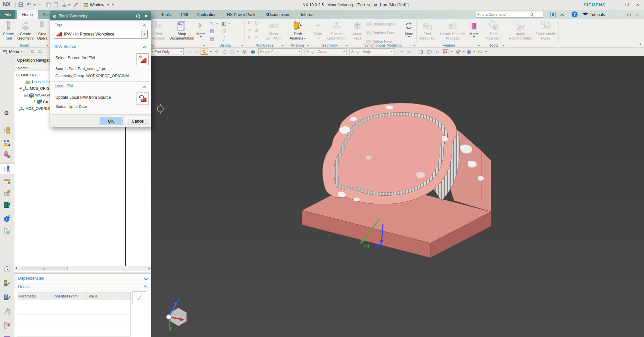 Image resolution: width=644 pixels, height=337 pixels. What do you see at coordinates (28, 15) in the screenshot?
I see `tab-home: Home` at bounding box center [28, 15].